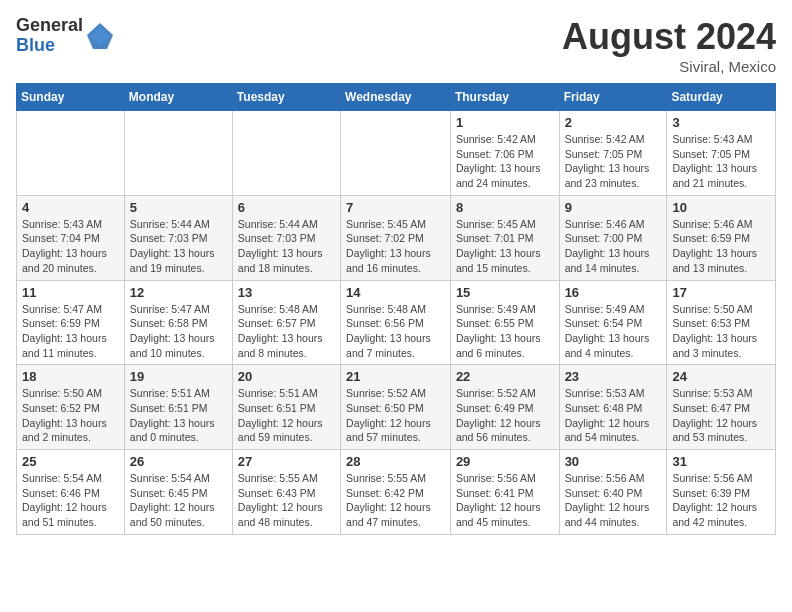  What do you see at coordinates (613, 492) in the screenshot?
I see `calendar-cell: 30Sunrise: 5:56 AM Sunset: 6:40 PM Dayli…` at bounding box center [613, 492].